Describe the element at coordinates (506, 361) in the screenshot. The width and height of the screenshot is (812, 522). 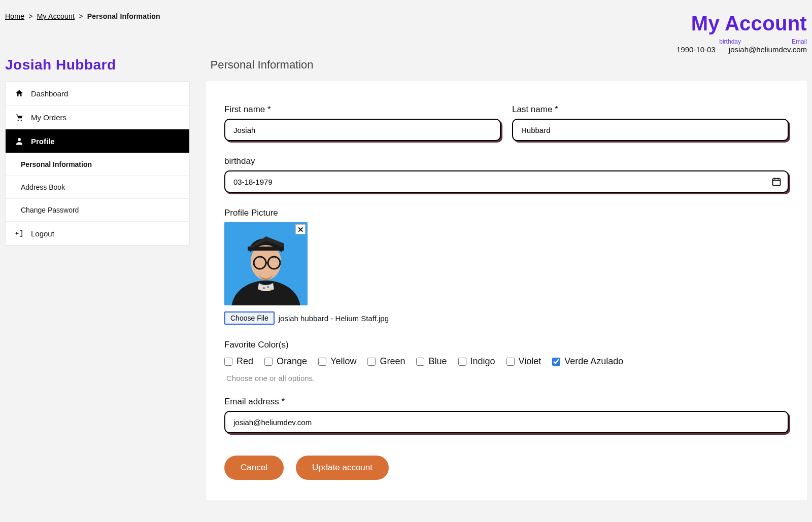
I see `color-options: RedOrangeYellowGreenBlueIndigoVioletVerd…` at that location.